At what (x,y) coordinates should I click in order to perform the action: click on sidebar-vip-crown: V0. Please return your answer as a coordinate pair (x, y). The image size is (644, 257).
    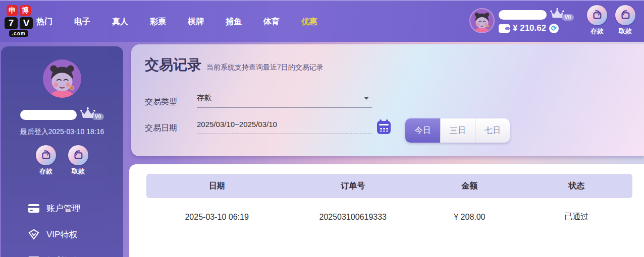
    Looking at the image, I should click on (92, 114).